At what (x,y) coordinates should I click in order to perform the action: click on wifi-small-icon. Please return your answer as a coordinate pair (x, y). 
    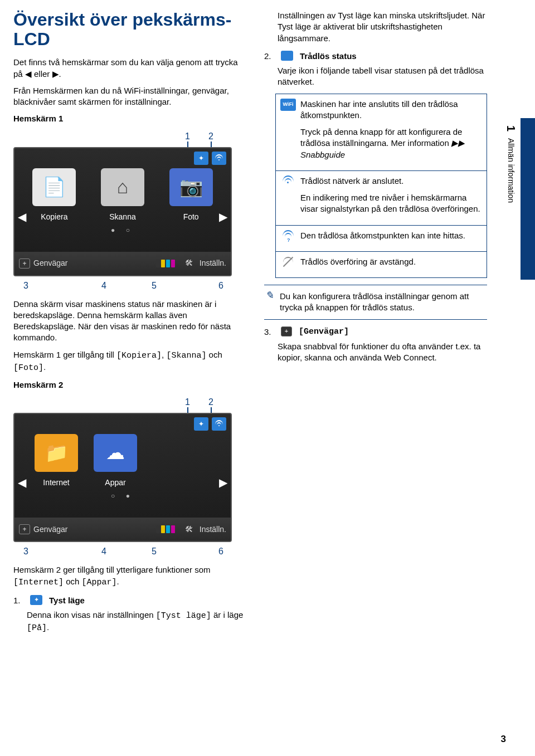
    Looking at the image, I should click on (287, 56).